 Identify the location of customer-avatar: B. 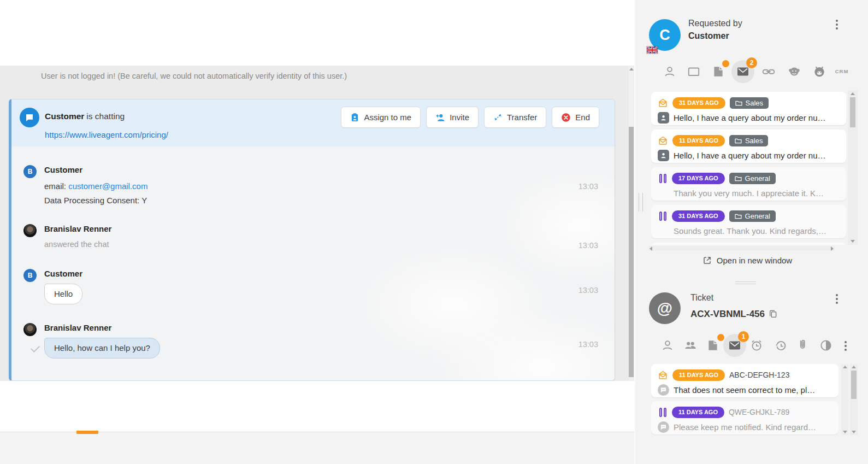
(30, 172).